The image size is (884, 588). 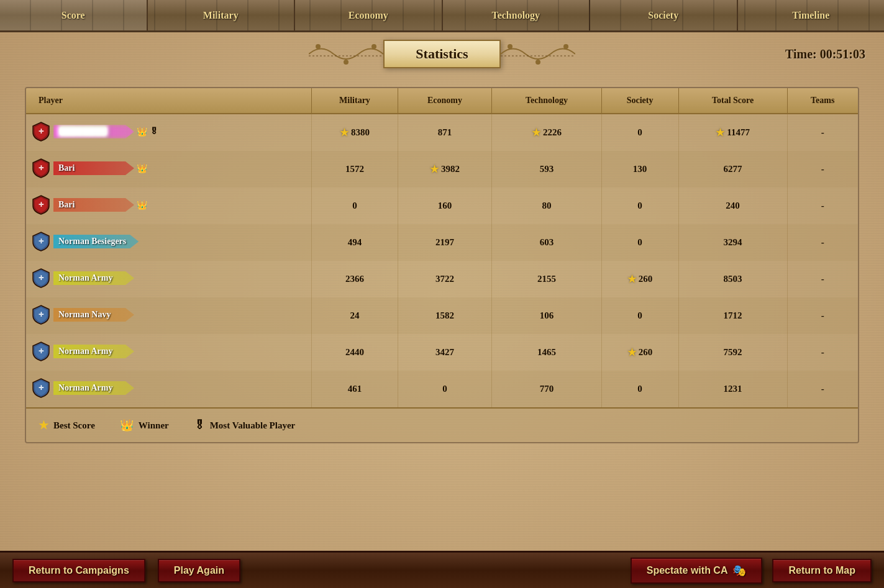 What do you see at coordinates (94, 315) in the screenshot?
I see `player-name-banner-5: Norman Navy` at bounding box center [94, 315].